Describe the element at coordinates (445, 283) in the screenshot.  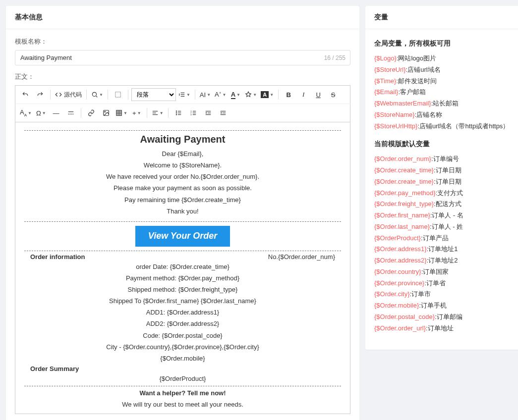
I see `variable-item: {$Order.province}:订单省` at that location.